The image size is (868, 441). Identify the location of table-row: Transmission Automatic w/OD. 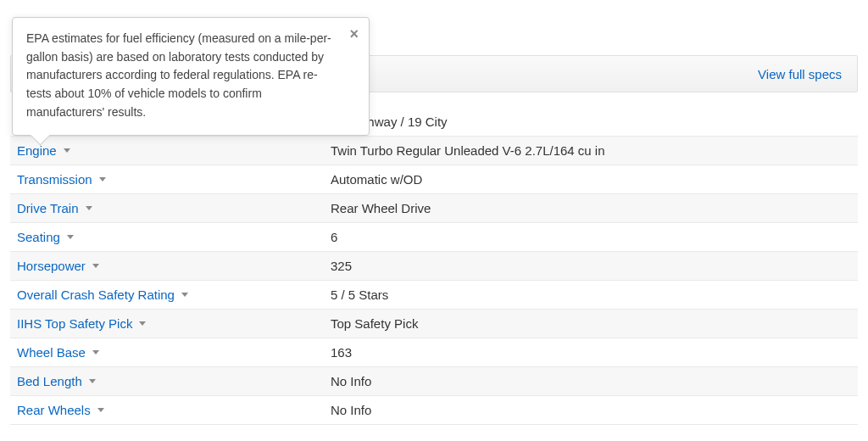
(434, 180).